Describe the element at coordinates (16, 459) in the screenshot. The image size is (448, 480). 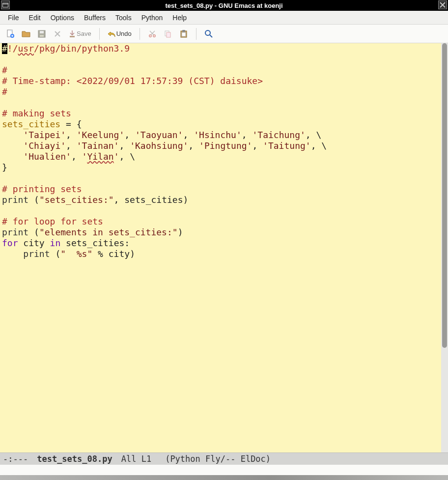
I see `modeline-flags: -:---` at that location.